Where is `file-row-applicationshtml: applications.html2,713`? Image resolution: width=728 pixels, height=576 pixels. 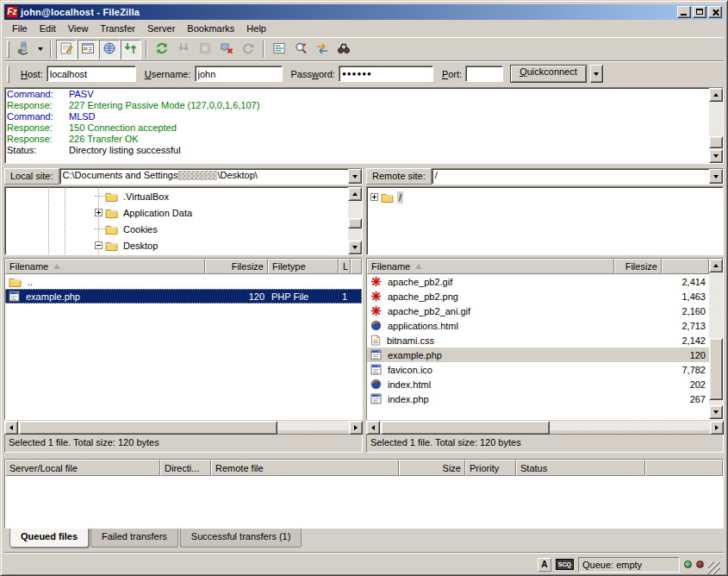 file-row-applicationshtml: applications.html2,713 is located at coordinates (538, 326).